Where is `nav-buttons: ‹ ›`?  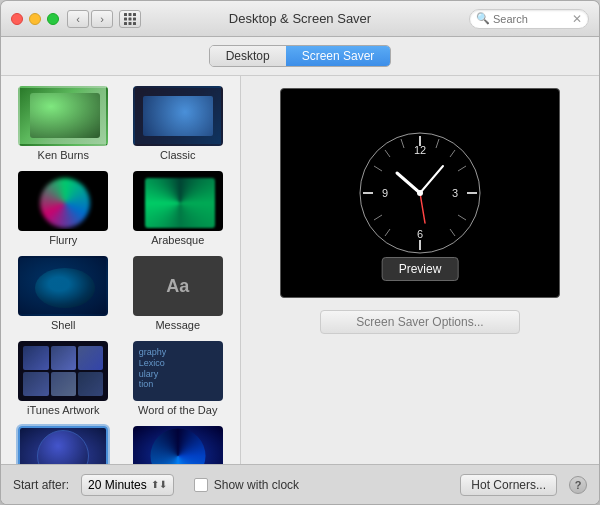
nav-buttons: ‹ › is located at coordinates (90, 19).